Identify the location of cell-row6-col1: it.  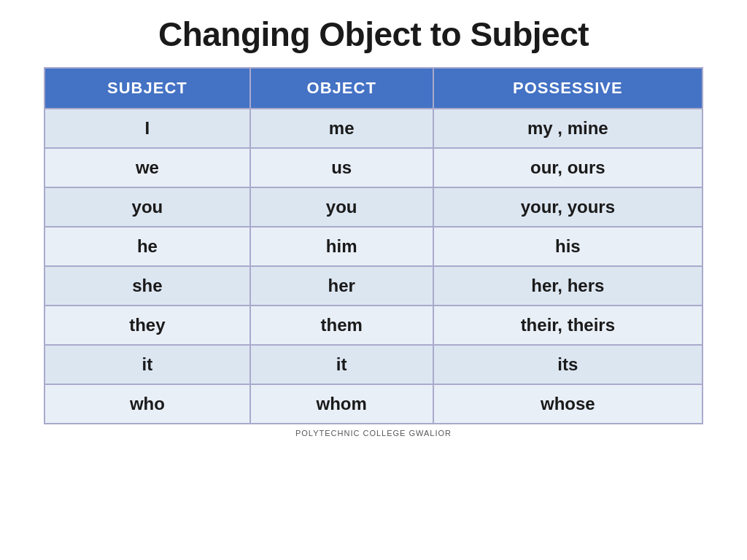
(341, 365).